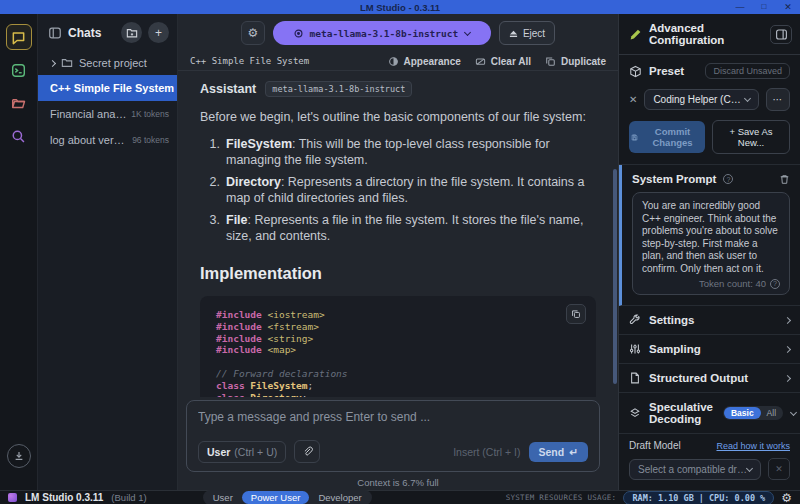  I want to click on titlebar: LM Studio - 0.3.11 — □ ✕, so click(400, 7).